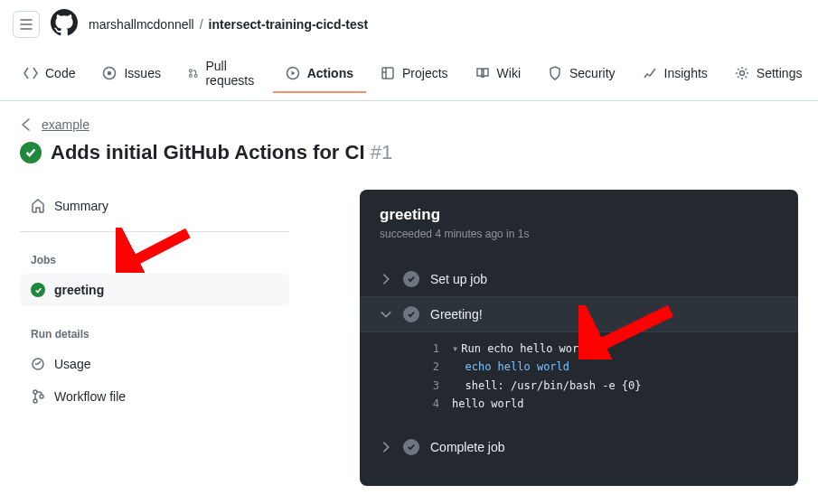 This screenshot has width=818, height=504. What do you see at coordinates (26, 24) in the screenshot?
I see `hamburger-button` at bounding box center [26, 24].